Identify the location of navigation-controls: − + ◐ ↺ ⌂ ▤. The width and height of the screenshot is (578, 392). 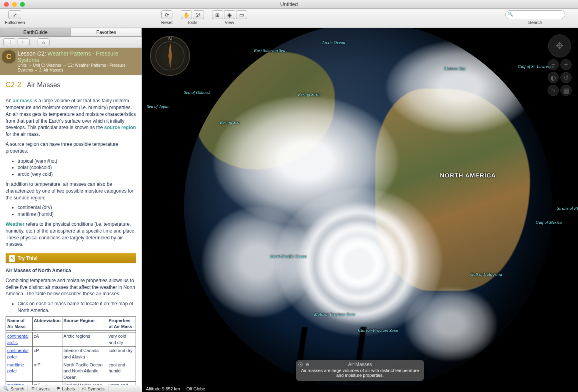
(560, 65).